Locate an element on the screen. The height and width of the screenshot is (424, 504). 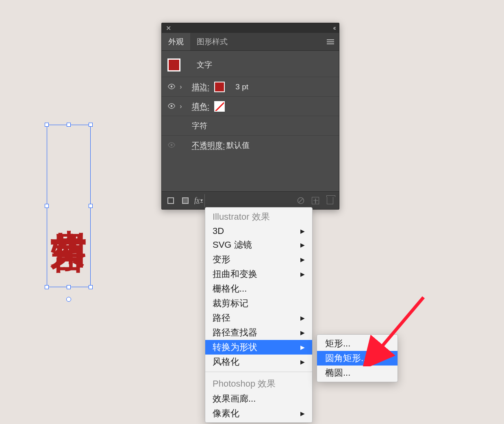
menu-section-photoshop: Photoshop 效果 is located at coordinates (259, 383).